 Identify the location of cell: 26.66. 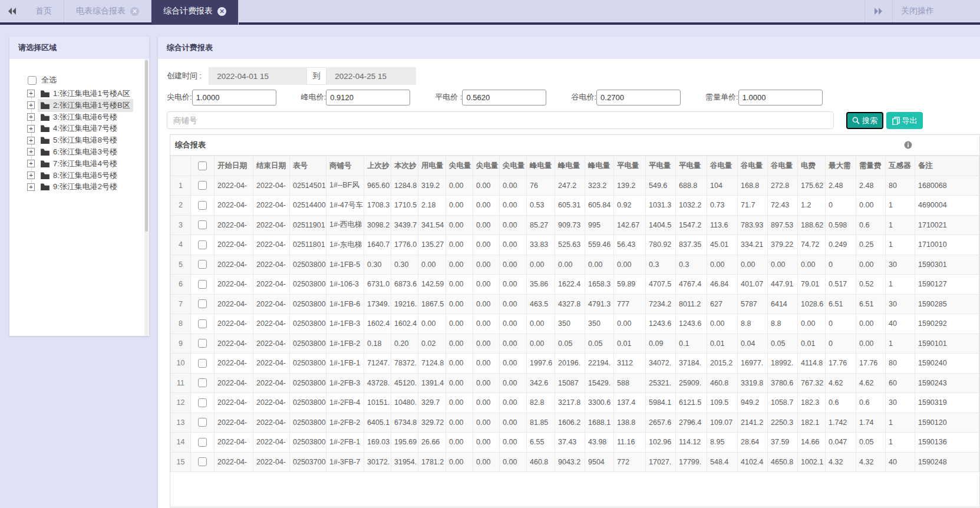
(433, 443).